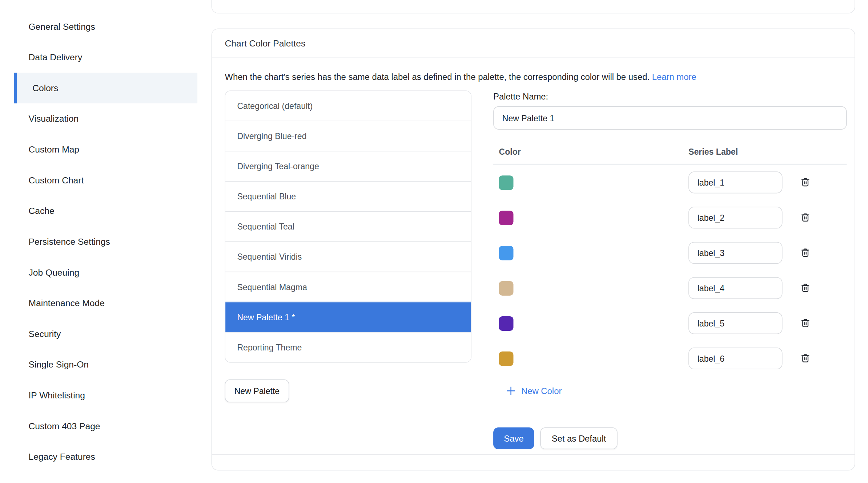  Describe the element at coordinates (536, 77) in the screenshot. I see `palette-description: When the chart's series has the same dat…` at that location.